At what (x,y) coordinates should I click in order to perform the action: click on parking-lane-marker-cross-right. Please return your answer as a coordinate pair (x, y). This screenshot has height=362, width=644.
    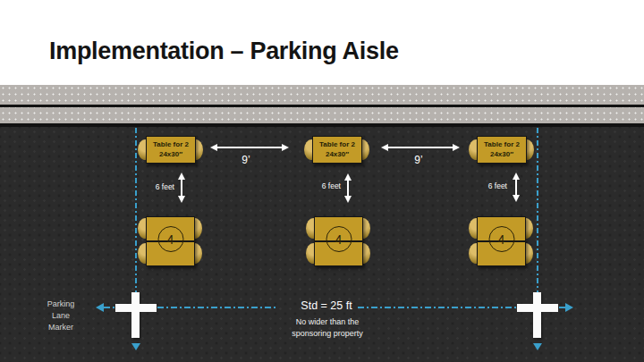
    Looking at the image, I should click on (538, 315).